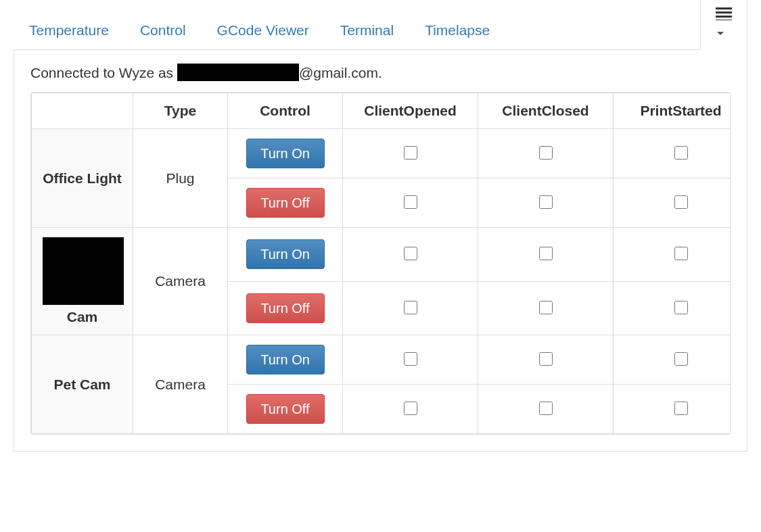 This screenshot has width=761, height=532. Describe the element at coordinates (82, 384) in the screenshot. I see `device-name-label: Pet Cam` at that location.